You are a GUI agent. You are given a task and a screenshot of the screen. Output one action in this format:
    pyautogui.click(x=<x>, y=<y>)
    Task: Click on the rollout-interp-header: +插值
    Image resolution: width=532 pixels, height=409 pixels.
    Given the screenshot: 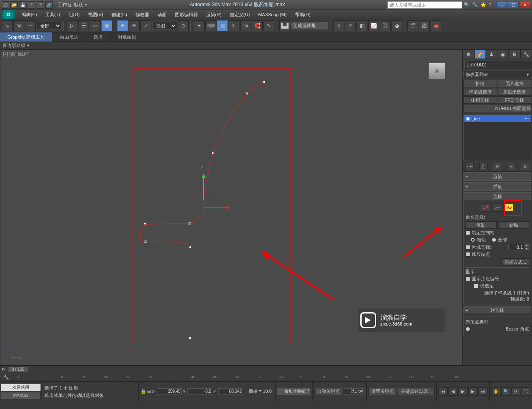 What is the action you would take?
    pyautogui.click(x=497, y=186)
    